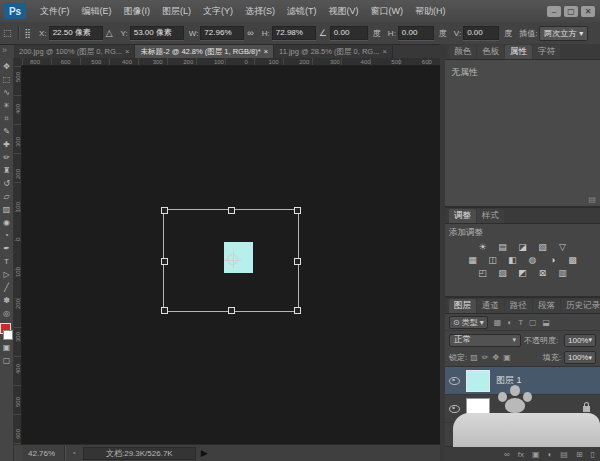 The image size is (600, 461). What do you see at coordinates (563, 273) in the screenshot?
I see `gradient-map-icon: ▥` at bounding box center [563, 273].